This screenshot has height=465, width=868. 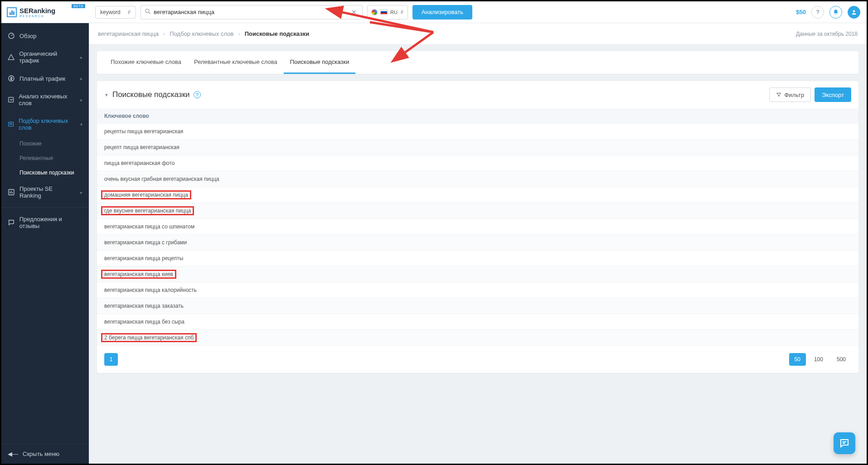 What do you see at coordinates (478, 131) in the screenshot?
I see `table-row: рецепты пицца вегетарианская` at bounding box center [478, 131].